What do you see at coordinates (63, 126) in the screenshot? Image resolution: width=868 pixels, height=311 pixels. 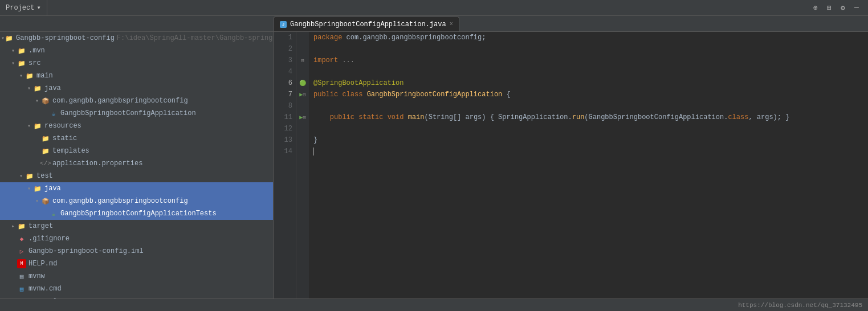 I see `tree-label: resources` at bounding box center [63, 126].